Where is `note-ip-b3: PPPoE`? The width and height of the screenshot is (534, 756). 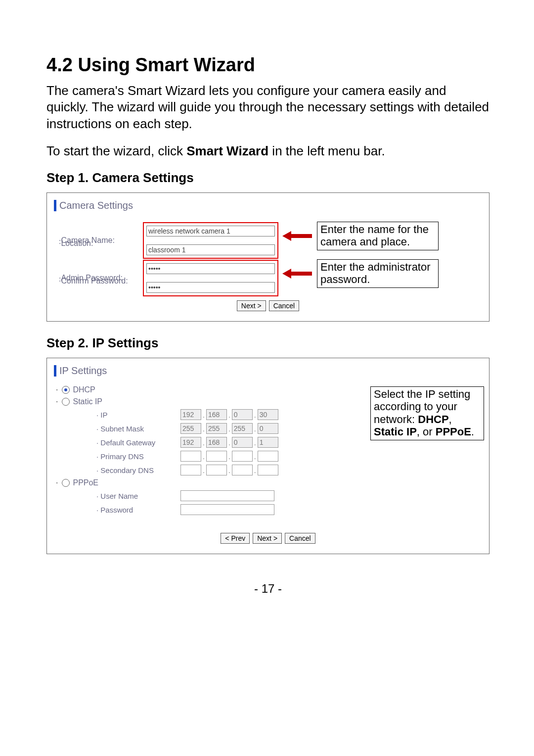
note-ip-b3: PPPoE is located at coordinates (453, 431).